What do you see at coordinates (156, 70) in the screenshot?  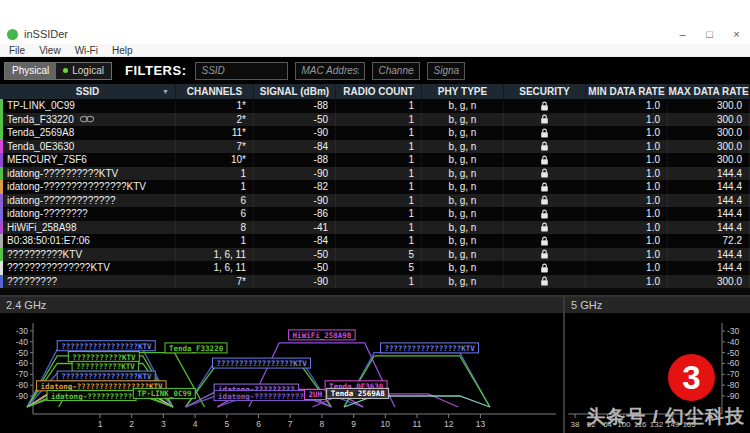 I see `filters-label: FILTERS:` at bounding box center [156, 70].